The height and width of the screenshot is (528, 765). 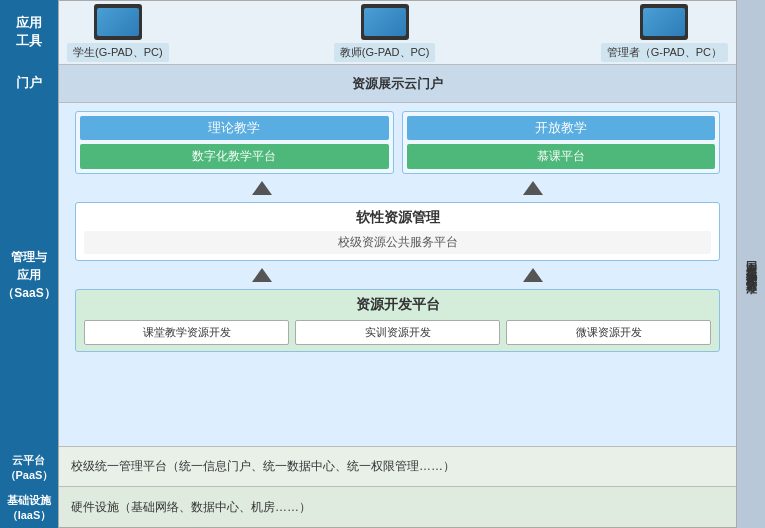 What do you see at coordinates (398, 84) in the screenshot?
I see `row-portal: 资源展示云门户` at bounding box center [398, 84].